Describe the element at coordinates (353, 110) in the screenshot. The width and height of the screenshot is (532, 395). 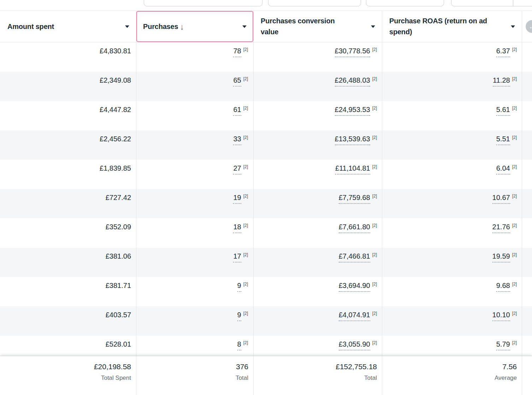
I see `metric-value: £24,953.53` at that location.